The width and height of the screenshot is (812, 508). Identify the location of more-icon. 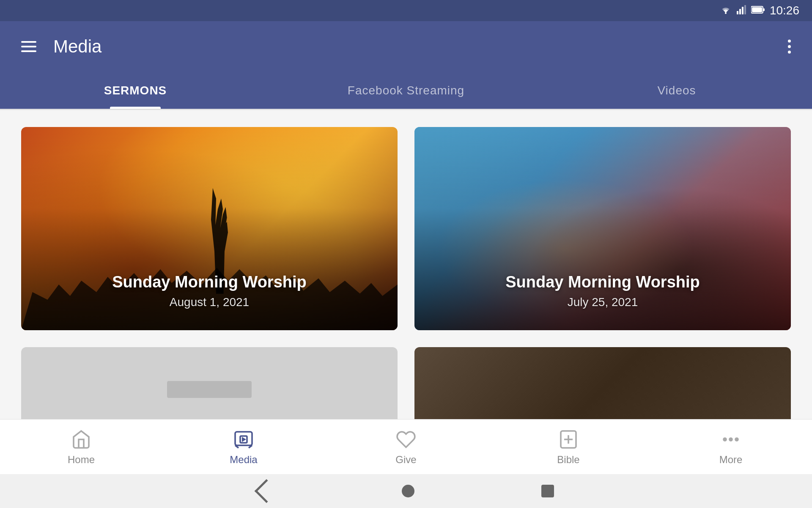
(731, 439).